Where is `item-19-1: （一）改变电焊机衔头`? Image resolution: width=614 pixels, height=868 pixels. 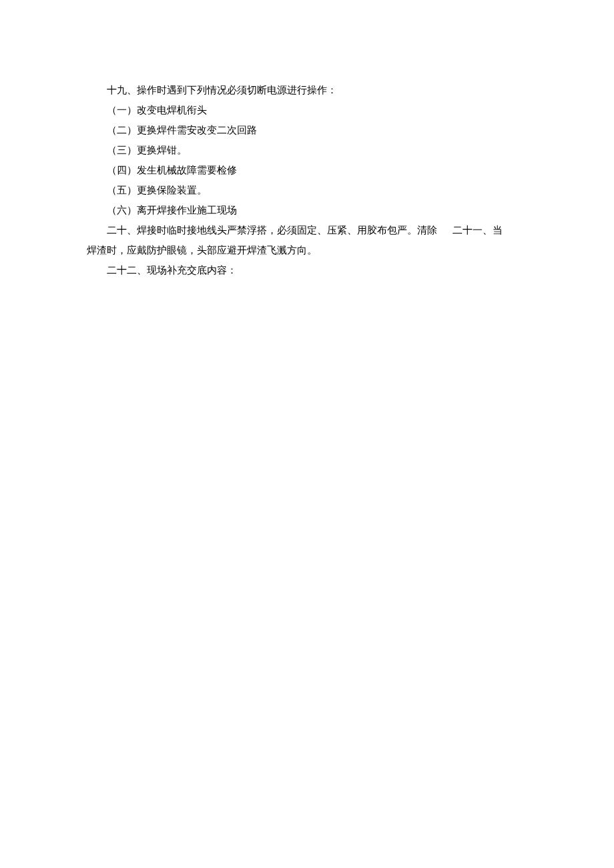
item-19-1: （一）改变电焊机衔头 is located at coordinates (307, 110).